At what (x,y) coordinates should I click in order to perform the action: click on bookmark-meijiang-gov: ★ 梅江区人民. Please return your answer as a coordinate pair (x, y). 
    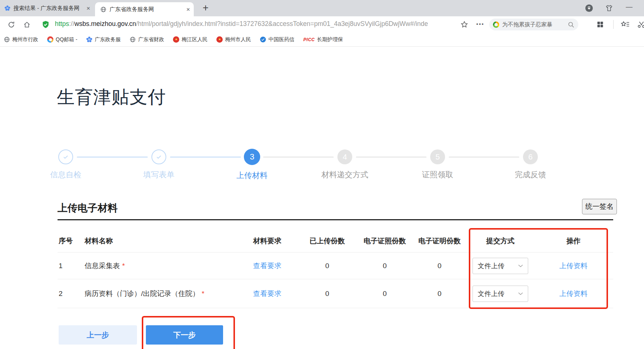
    Looking at the image, I should click on (190, 40).